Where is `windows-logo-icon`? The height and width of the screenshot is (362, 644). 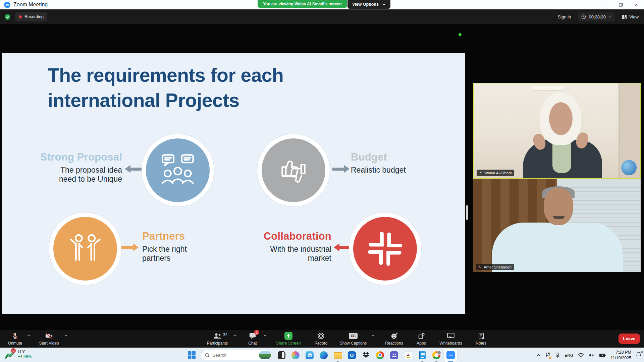
windows-logo-icon is located at coordinates (192, 355).